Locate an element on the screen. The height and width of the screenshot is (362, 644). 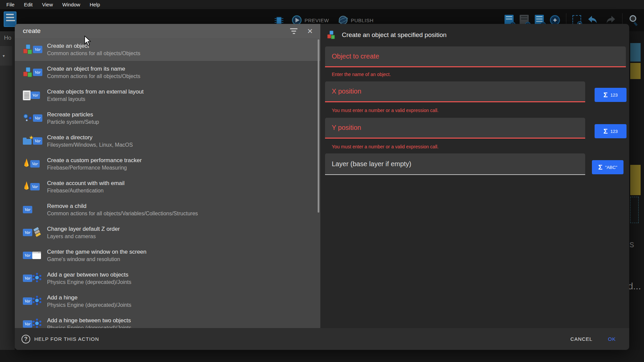
action-list-item: ★ Var Ce is located at coordinates (167, 255).